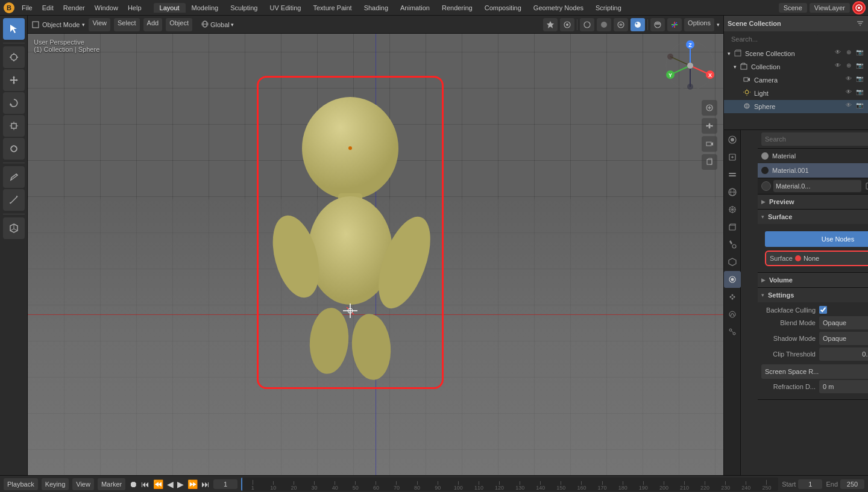 The width and height of the screenshot is (868, 492). I want to click on col-vis-icon: 👁, so click(838, 67).